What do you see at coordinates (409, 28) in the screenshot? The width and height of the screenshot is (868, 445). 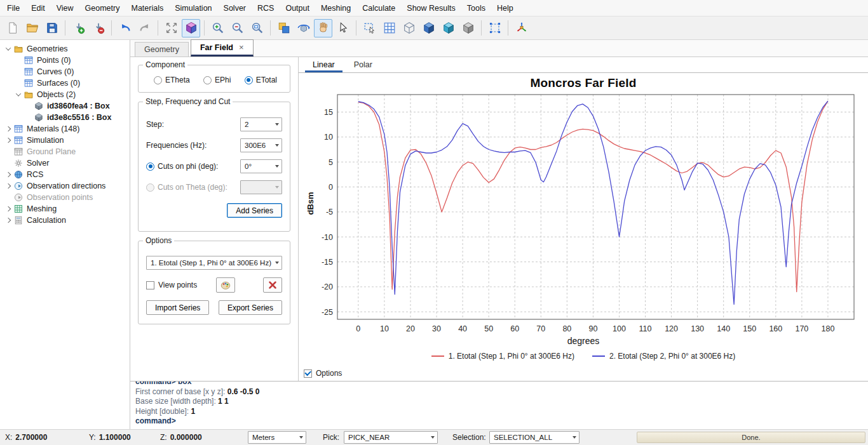 I see `wireframe-view-button` at bounding box center [409, 28].